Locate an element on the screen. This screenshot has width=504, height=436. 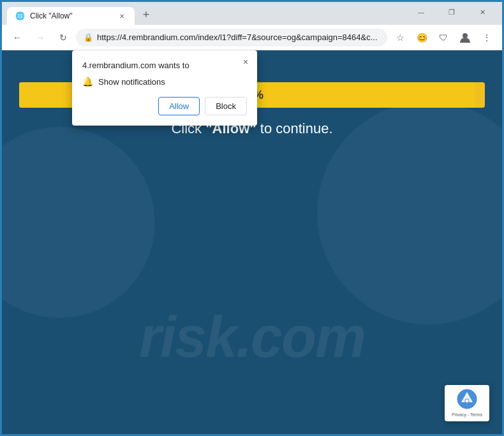
star-button: ☆ is located at coordinates (400, 38).